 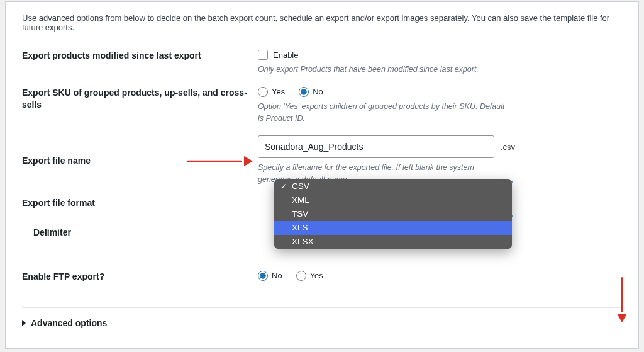 I want to click on ftp-no-label: No, so click(x=277, y=276).